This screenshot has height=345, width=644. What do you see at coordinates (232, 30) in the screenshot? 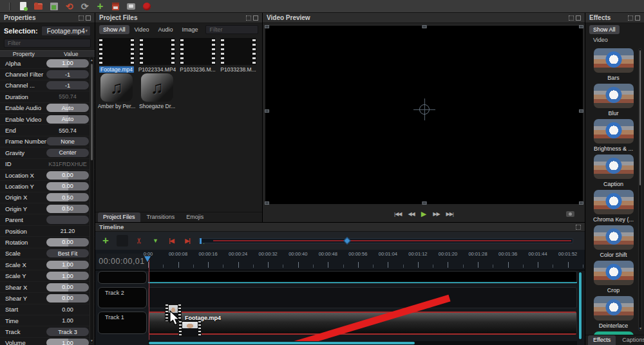
I see `project-files-filter-input` at bounding box center [232, 30].